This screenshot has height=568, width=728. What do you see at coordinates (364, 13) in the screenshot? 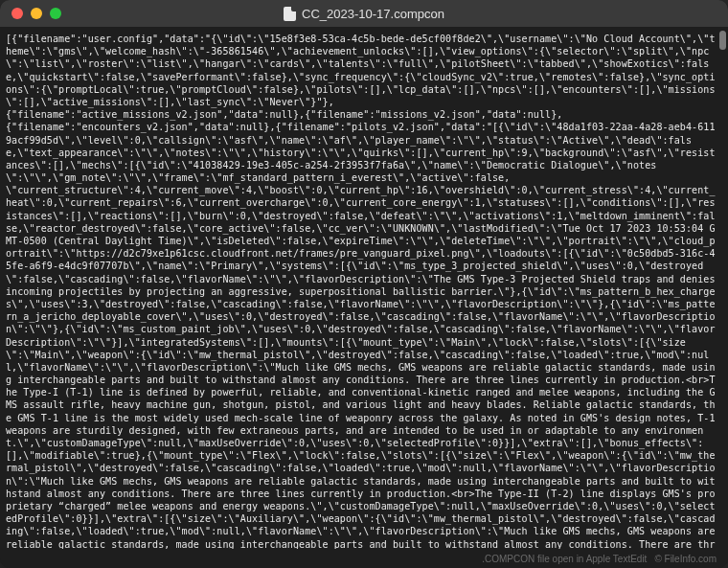
I see `titlebar: CC_2023-10-17.compcon` at bounding box center [364, 13].